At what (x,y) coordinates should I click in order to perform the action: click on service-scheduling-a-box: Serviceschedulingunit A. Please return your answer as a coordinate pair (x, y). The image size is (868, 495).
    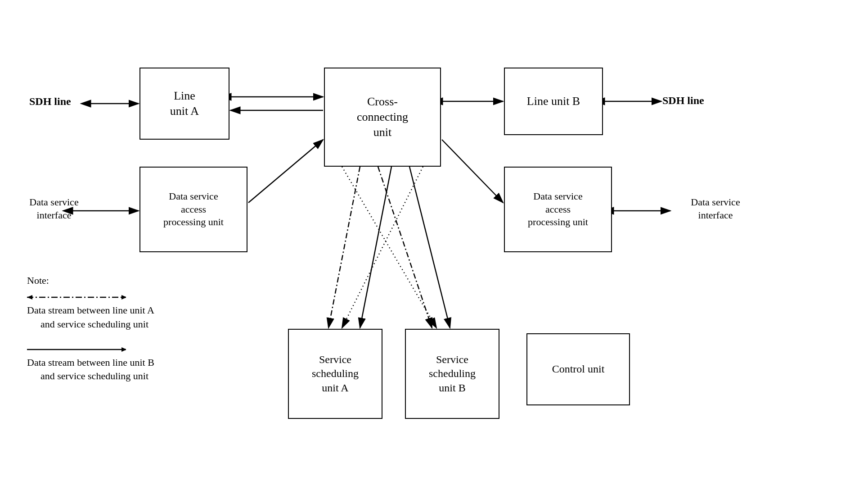
    Looking at the image, I should click on (335, 374).